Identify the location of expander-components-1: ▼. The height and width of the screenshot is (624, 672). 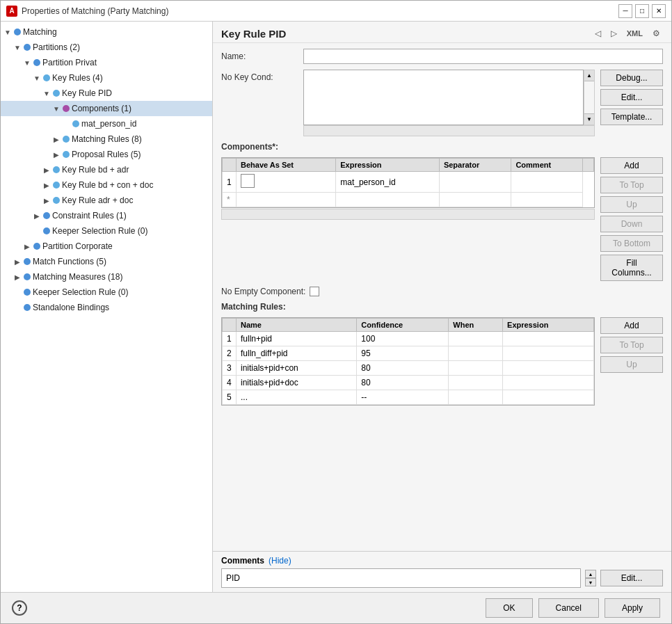
(56, 109).